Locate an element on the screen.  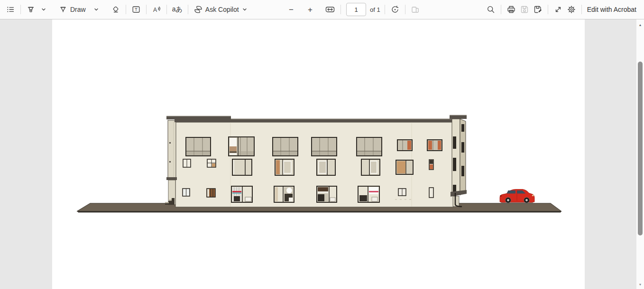
rotate-button is located at coordinates (395, 9).